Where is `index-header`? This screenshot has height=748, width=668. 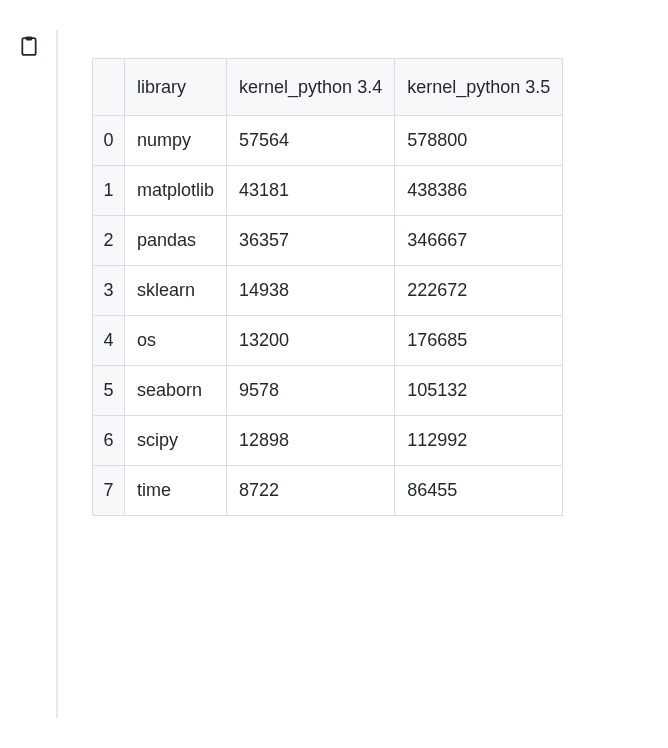 index-header is located at coordinates (109, 88).